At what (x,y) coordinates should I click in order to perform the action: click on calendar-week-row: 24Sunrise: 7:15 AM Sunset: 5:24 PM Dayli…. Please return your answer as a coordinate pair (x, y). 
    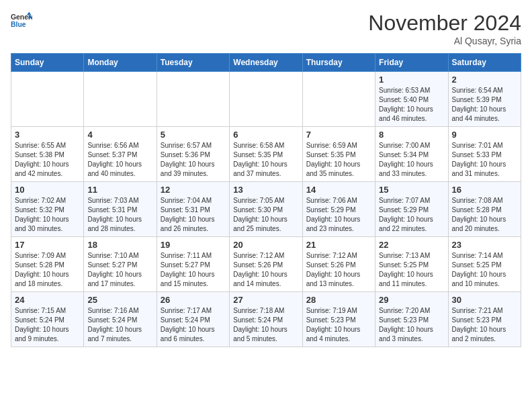
    Looking at the image, I should click on (266, 320).